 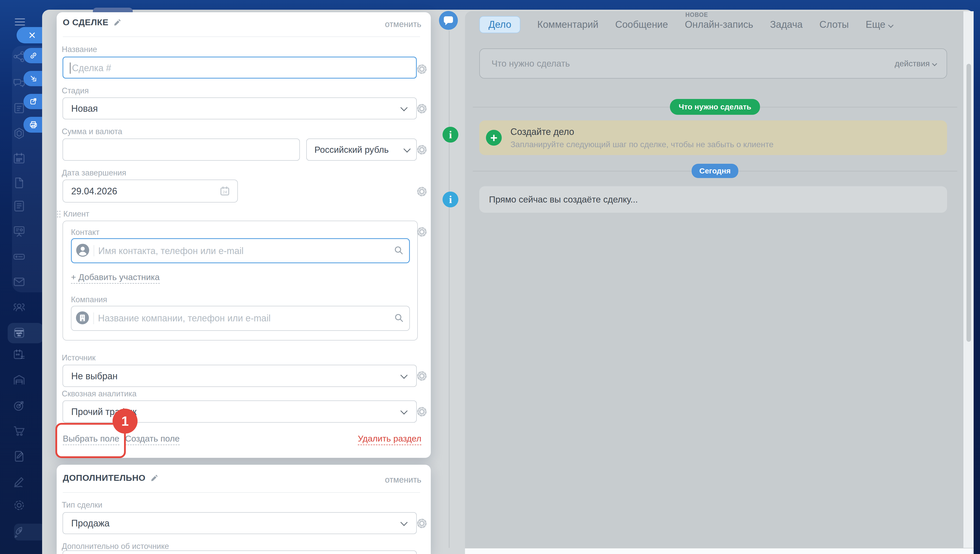 What do you see at coordinates (686, 24) in the screenshot?
I see `feed-tabs: Дело Комментарий Сообщение НОВОЕ Онлайн-…` at bounding box center [686, 24].